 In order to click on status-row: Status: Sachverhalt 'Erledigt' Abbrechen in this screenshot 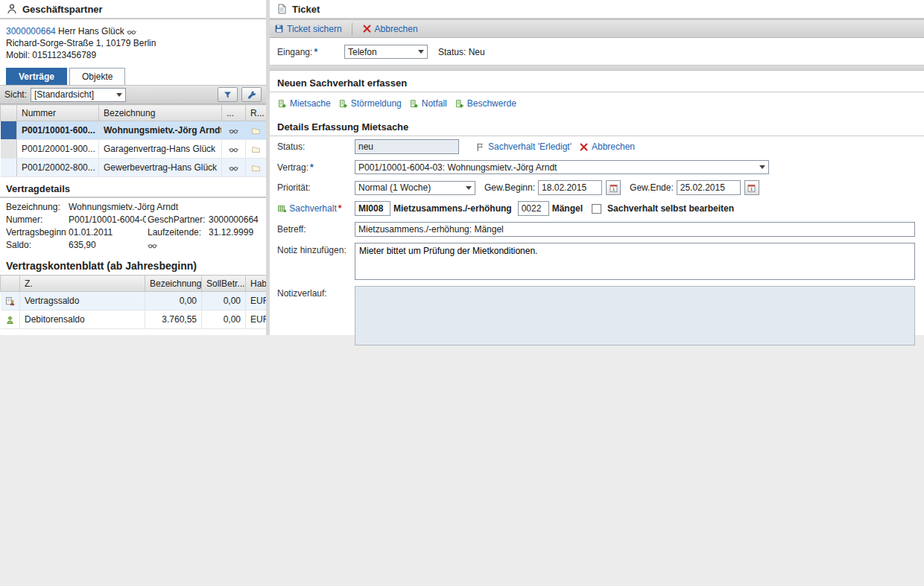, I will do `click(597, 147)`.